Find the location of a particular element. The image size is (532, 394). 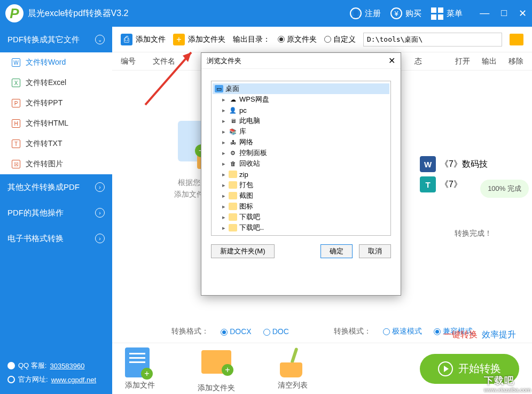

item-label: 文件转Excel is located at coordinates (46, 83).